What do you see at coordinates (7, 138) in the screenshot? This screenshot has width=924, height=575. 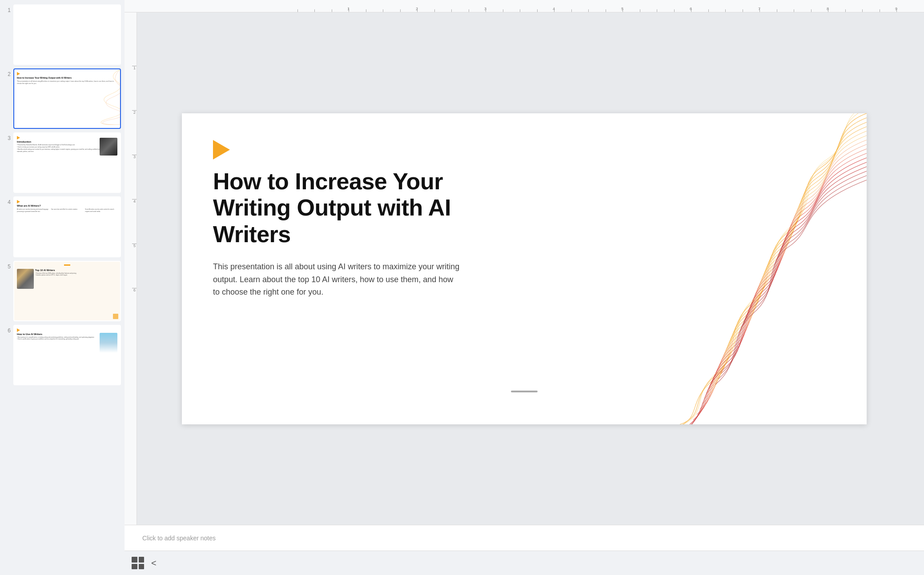 I see `slide-number-3: 3` at bounding box center [7, 138].